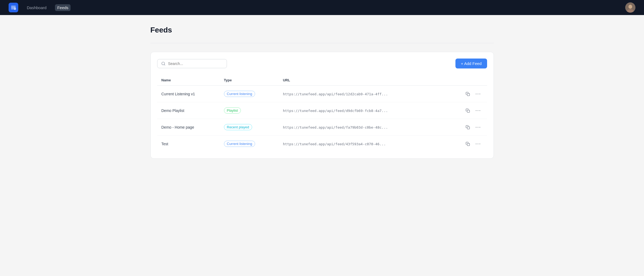 This screenshot has height=276, width=644. I want to click on row-url: https://tunefeed.app/api/feed/12d2cab9-4…, so click(363, 94).